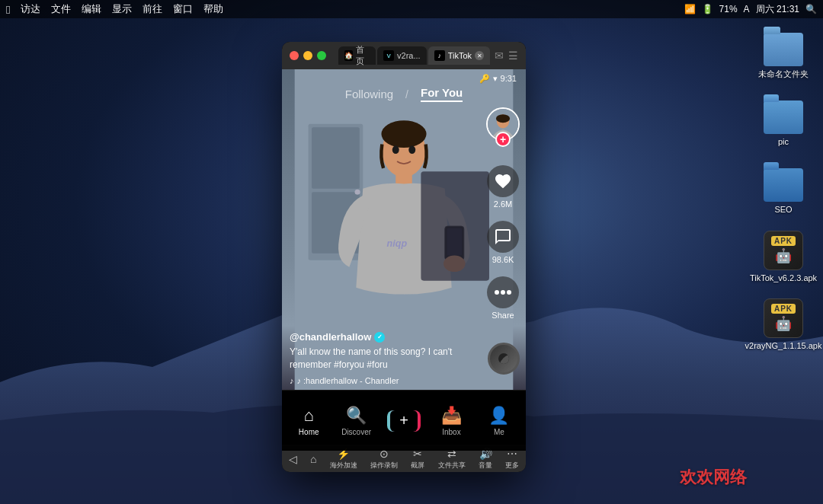  What do you see at coordinates (385, 359) in the screenshot?
I see `video-caption: Y'all know the name of this song? I can'…` at bounding box center [385, 359].